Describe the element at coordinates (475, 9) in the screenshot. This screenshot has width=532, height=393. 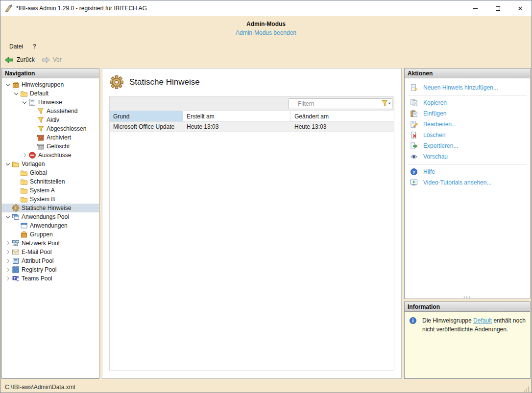
I see `minimize-icon` at that location.